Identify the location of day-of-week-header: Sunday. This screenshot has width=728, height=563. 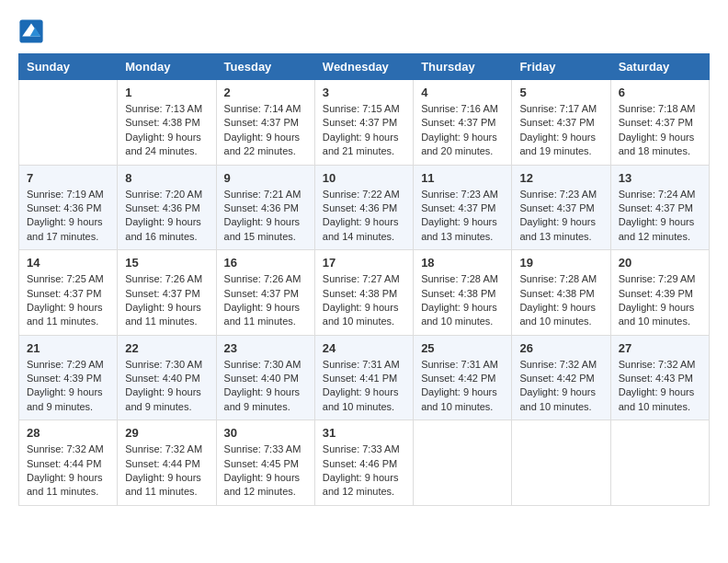
(68, 67).